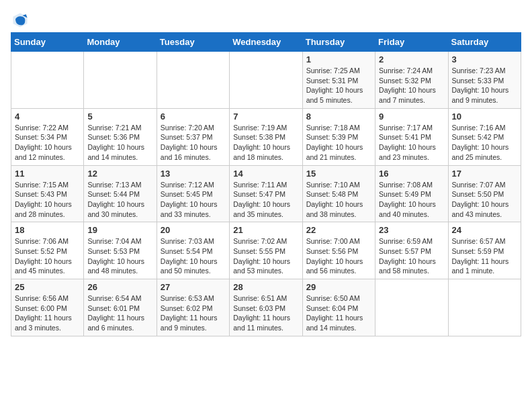 Image resolution: width=532 pixels, height=411 pixels. I want to click on day-number: 24, so click(485, 230).